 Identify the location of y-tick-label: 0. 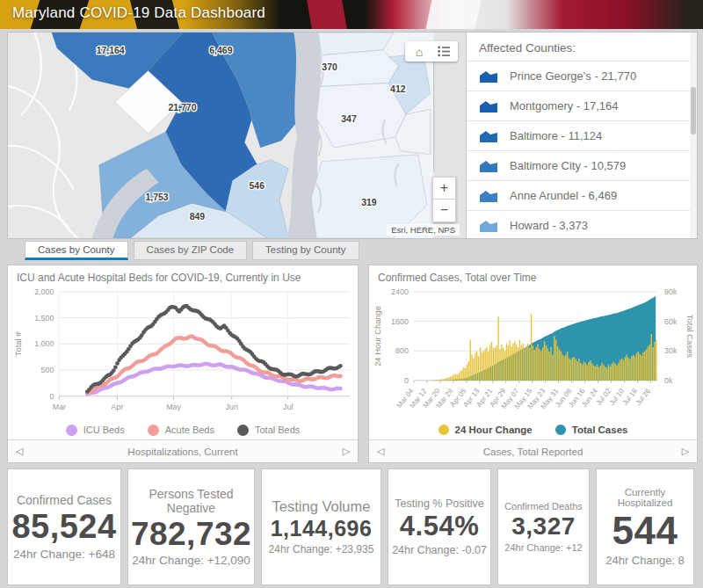
(406, 381).